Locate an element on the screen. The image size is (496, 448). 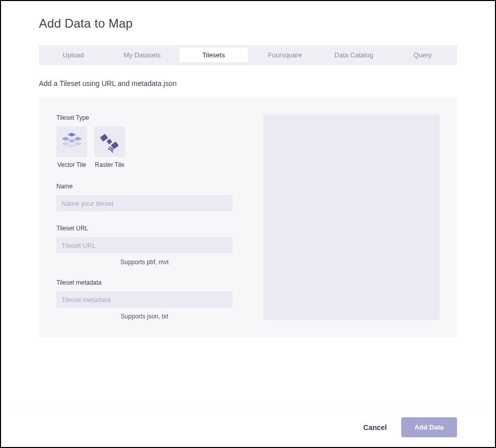
tab-foursquare: Foursquare is located at coordinates (285, 55).